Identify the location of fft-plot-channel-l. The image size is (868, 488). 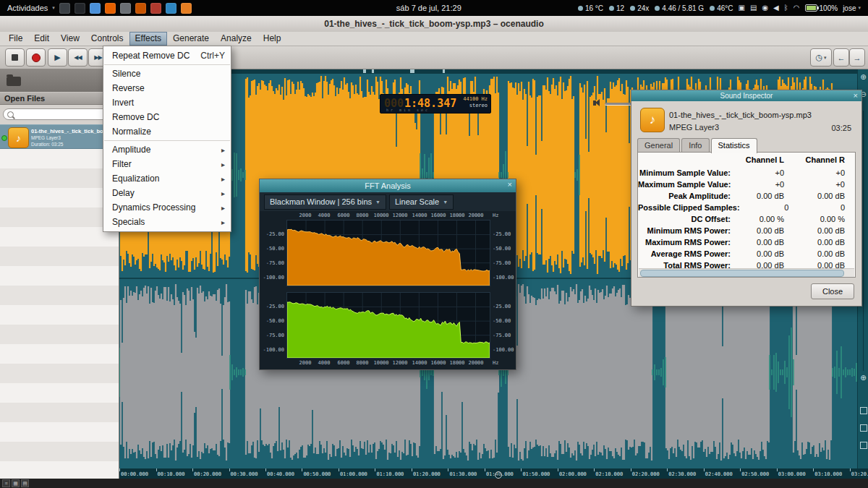
(388, 253).